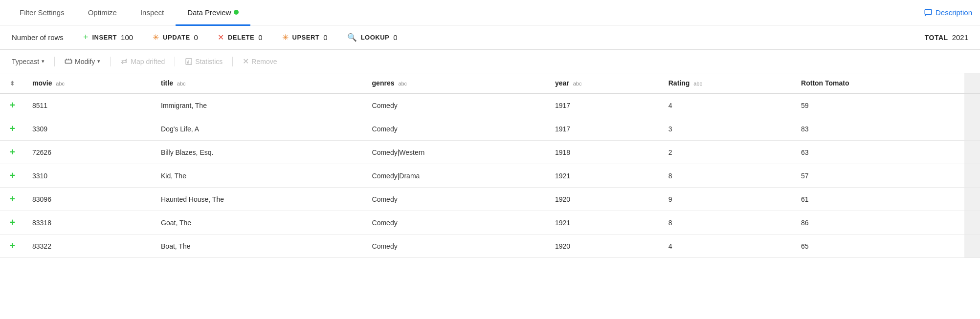  I want to click on lookup-stat: 🔍 LOOKUP 0, so click(373, 37).